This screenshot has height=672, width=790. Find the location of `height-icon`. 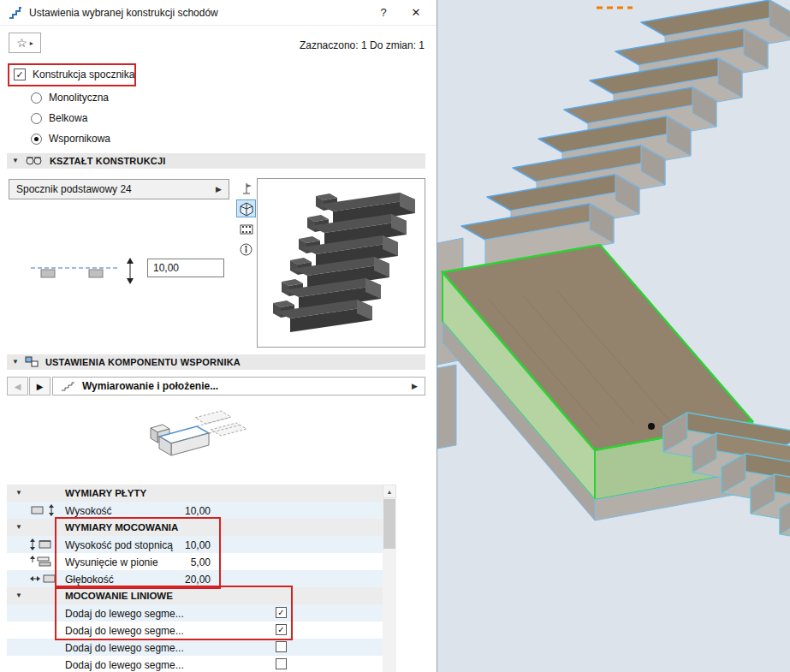

height-icon is located at coordinates (45, 510).